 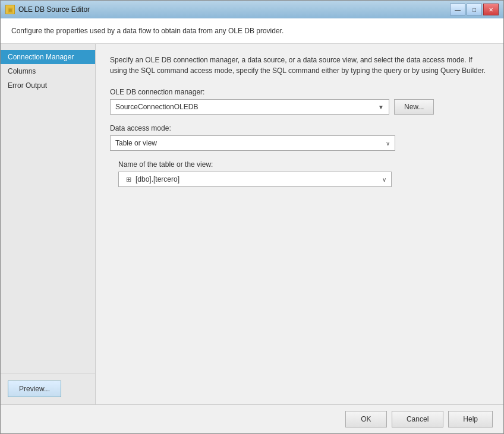 I want to click on access-mode-value: Table or view, so click(x=251, y=143).